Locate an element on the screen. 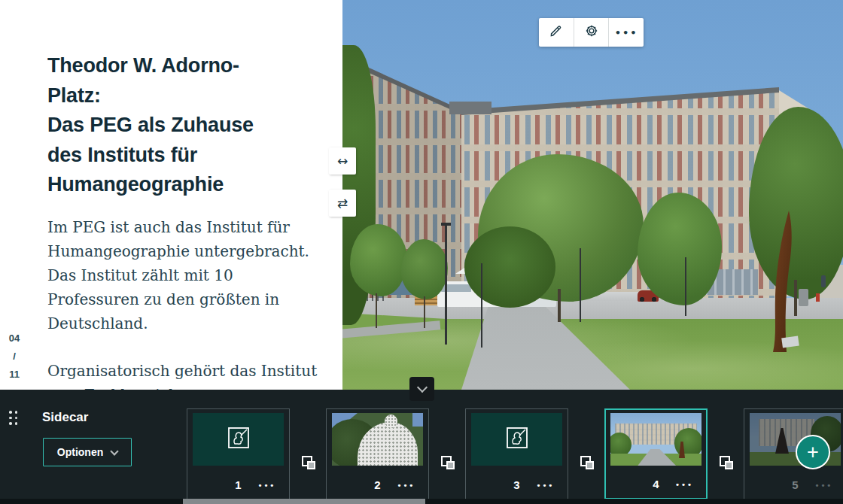 The width and height of the screenshot is (843, 504). edit-media-button is located at coordinates (556, 32).